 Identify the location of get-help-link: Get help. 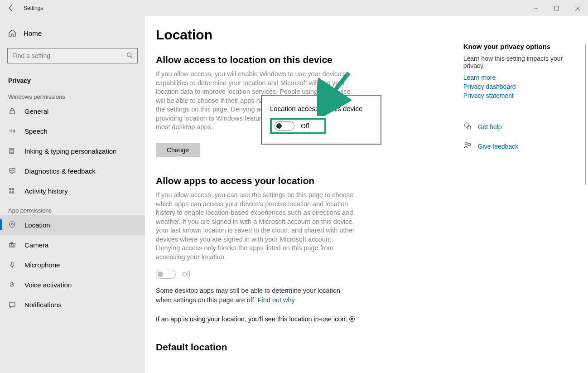
(490, 127).